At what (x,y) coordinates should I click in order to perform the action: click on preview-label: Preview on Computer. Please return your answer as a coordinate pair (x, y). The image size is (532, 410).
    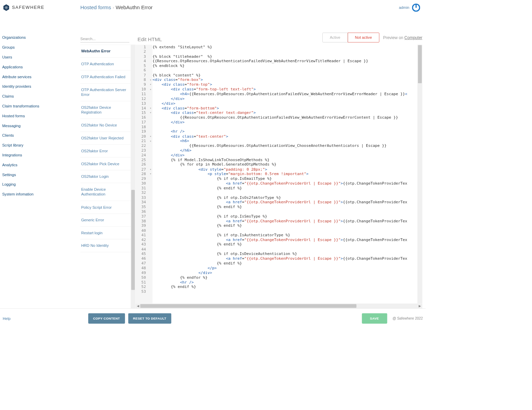
    Looking at the image, I should click on (402, 38).